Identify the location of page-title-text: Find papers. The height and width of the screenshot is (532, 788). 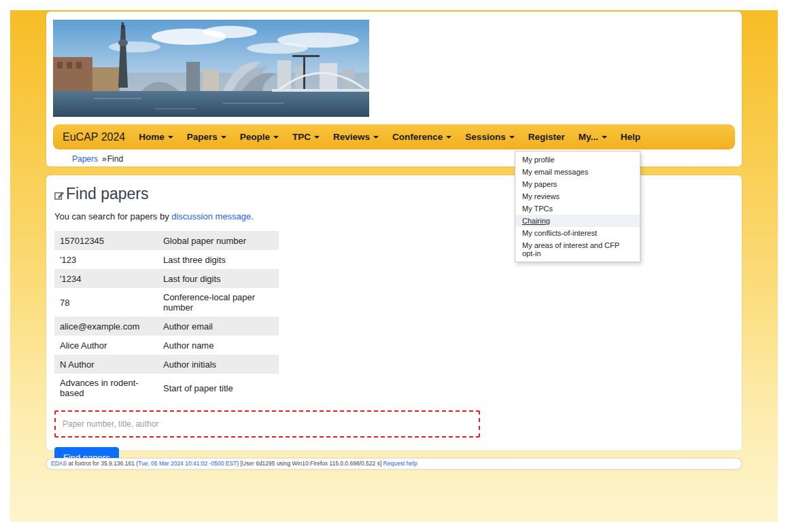
(107, 194).